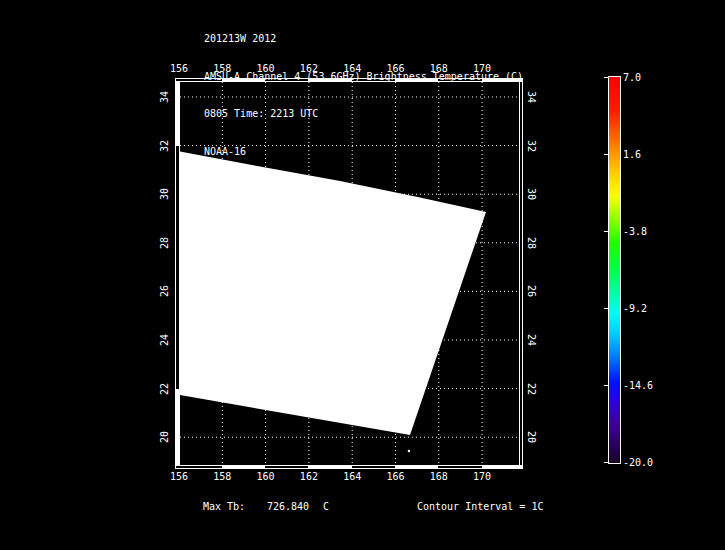 This screenshot has width=725, height=550. What do you see at coordinates (224, 506) in the screenshot?
I see `max-tb-label: Max Tb:` at bounding box center [224, 506].